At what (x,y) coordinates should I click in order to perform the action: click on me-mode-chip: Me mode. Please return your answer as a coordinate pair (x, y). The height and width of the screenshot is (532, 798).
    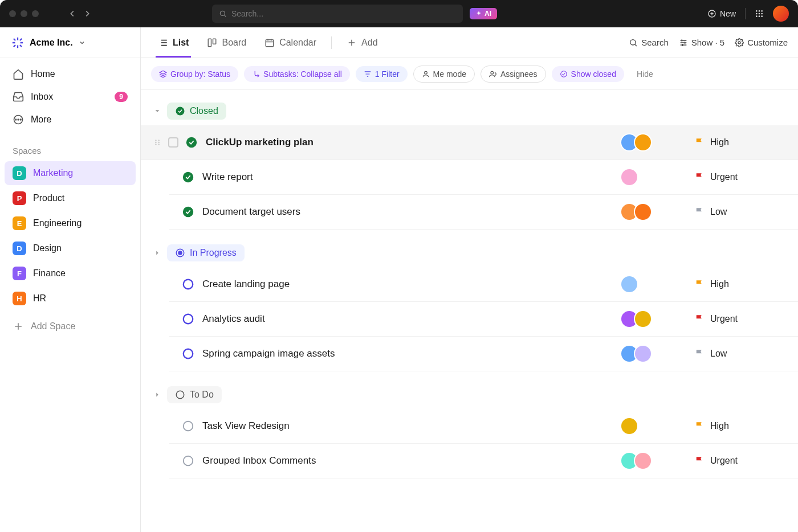
    Looking at the image, I should click on (444, 74).